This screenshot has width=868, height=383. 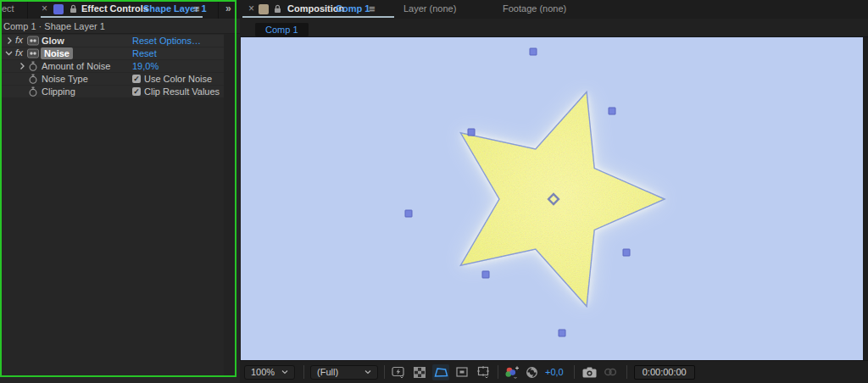 What do you see at coordinates (113, 79) in the screenshot?
I see `property-row-noise-type: Noise Type ✓ Use Color Noise` at bounding box center [113, 79].